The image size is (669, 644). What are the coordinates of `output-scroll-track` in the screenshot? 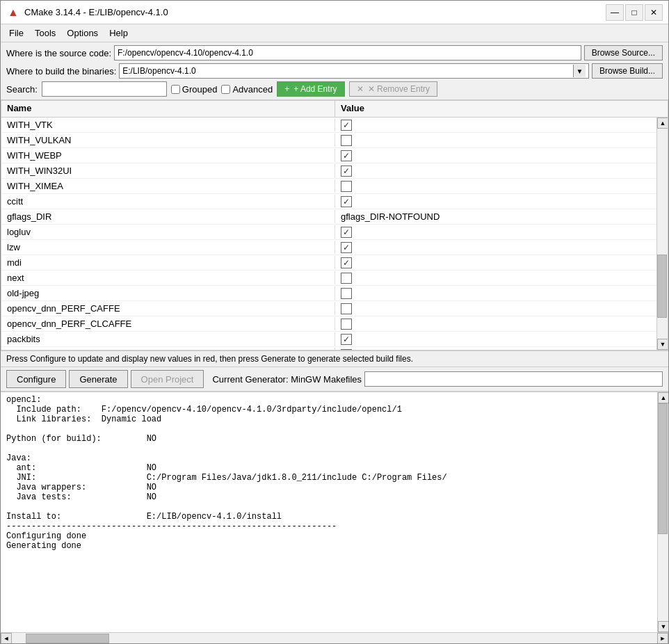 It's located at (663, 512).